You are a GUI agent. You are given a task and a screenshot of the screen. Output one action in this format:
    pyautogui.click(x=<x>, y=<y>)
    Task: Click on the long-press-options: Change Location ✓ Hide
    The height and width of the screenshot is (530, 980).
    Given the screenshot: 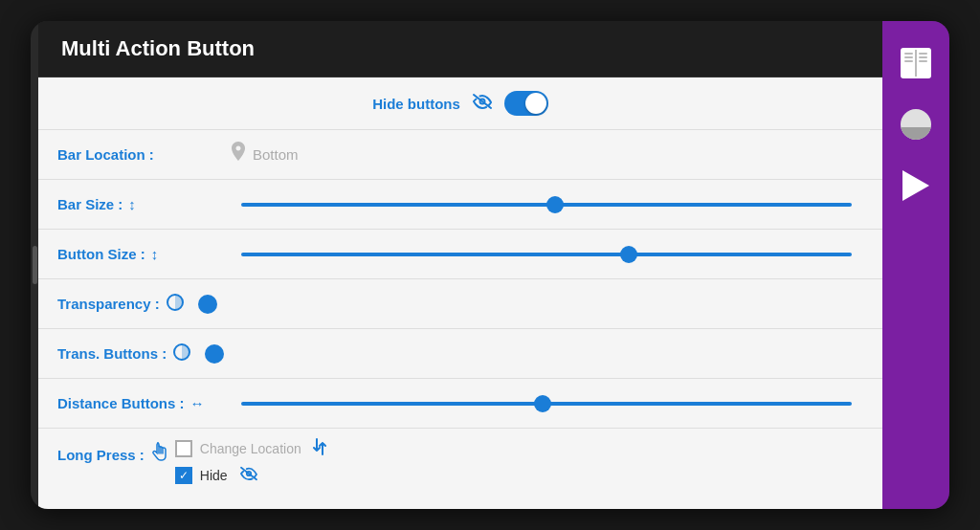 What is the action you would take?
    pyautogui.click(x=251, y=461)
    